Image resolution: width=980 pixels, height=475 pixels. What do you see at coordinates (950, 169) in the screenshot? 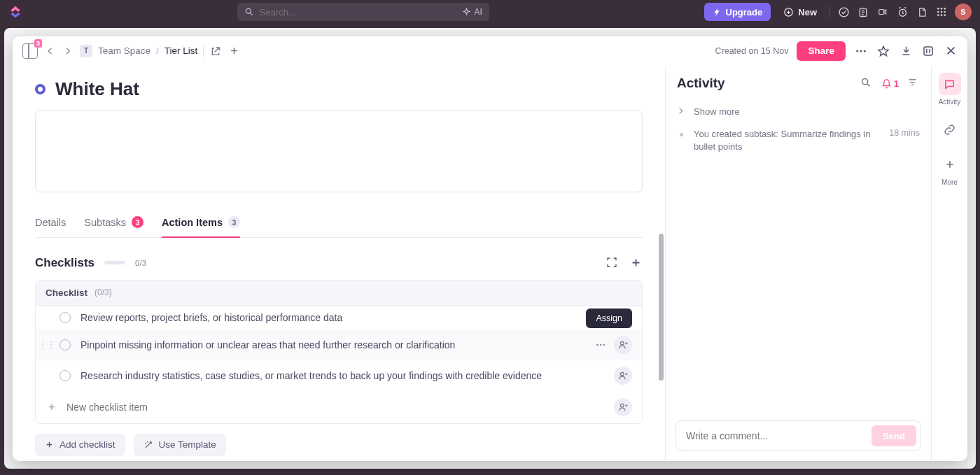
I see `rail-more-button: More` at bounding box center [950, 169].